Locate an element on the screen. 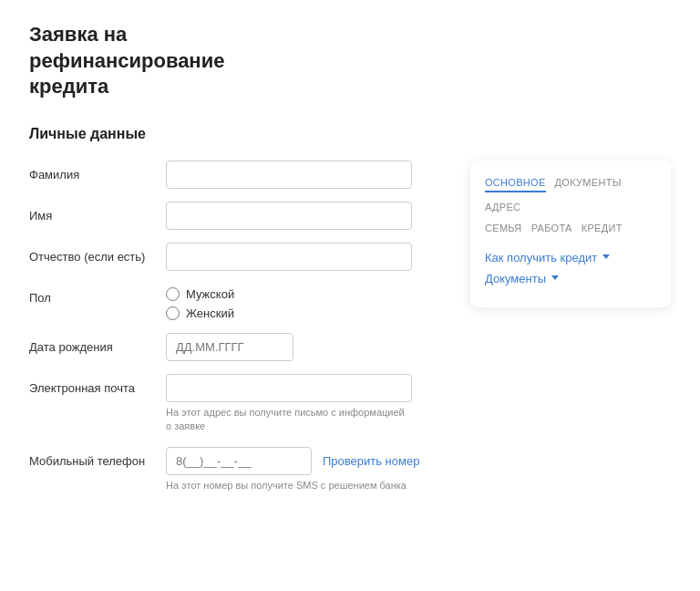 The width and height of the screenshot is (700, 591). first-name-wrap is located at coordinates (304, 215).